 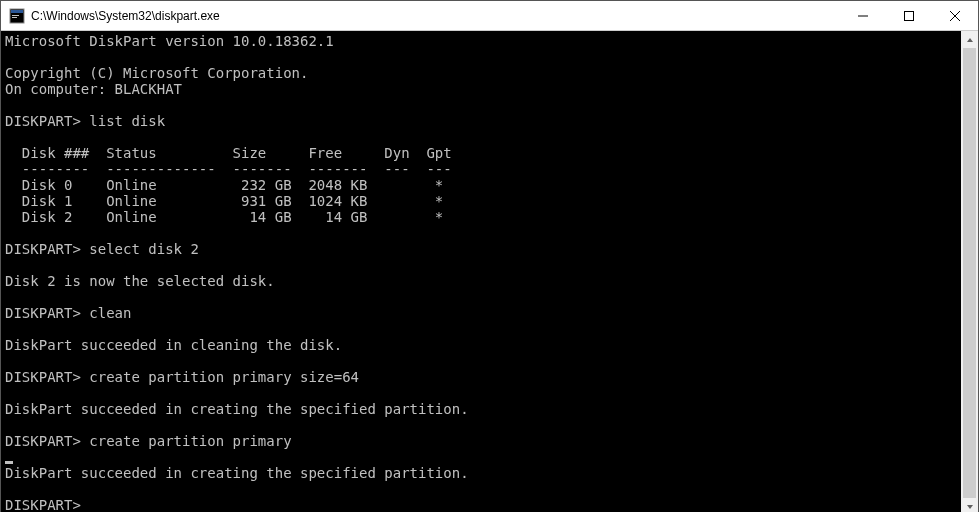 I want to click on cmd-create-partition-1: create partition primary size=64, so click(x=224, y=377).